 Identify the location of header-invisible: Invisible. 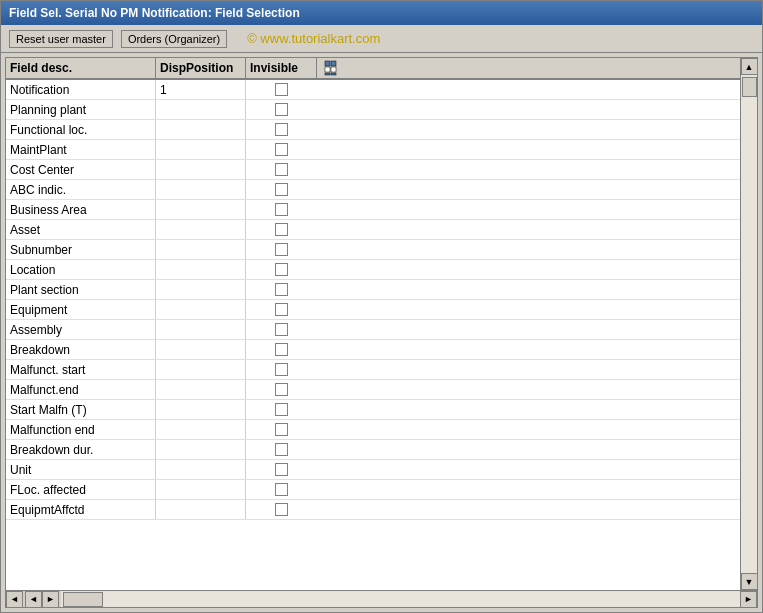
(281, 68).